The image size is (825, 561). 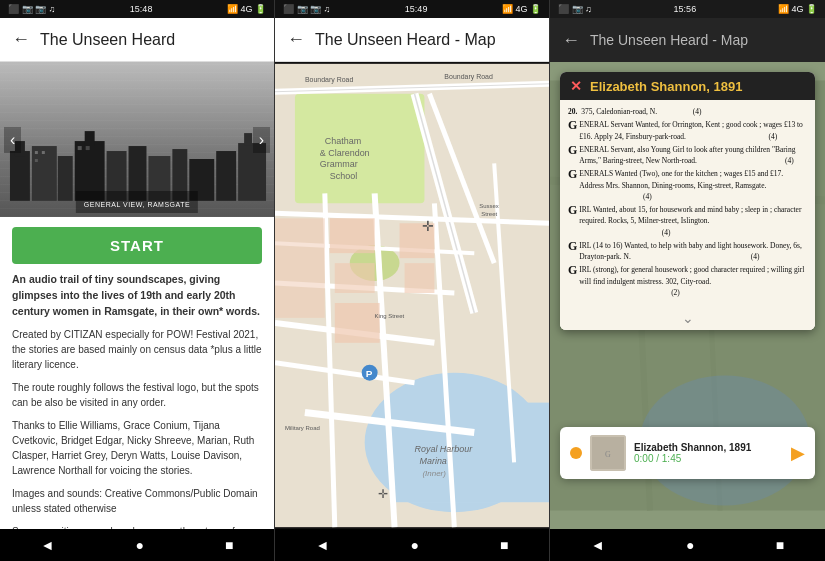 What do you see at coordinates (416, 9) in the screenshot?
I see `status-time-2: 15:49` at bounding box center [416, 9].